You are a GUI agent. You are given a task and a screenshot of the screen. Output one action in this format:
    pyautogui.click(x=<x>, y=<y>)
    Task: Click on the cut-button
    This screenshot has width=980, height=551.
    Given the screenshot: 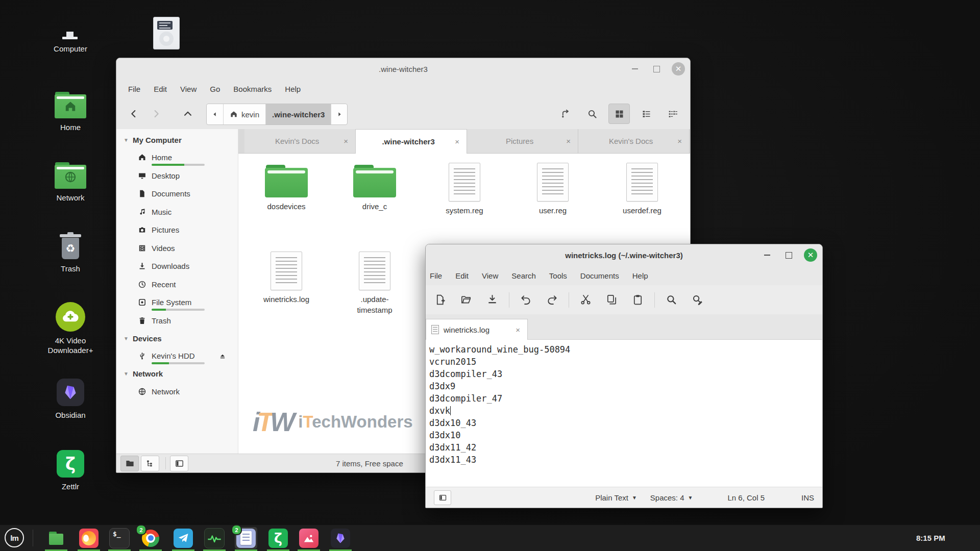 What is the action you would take?
    pyautogui.click(x=585, y=300)
    